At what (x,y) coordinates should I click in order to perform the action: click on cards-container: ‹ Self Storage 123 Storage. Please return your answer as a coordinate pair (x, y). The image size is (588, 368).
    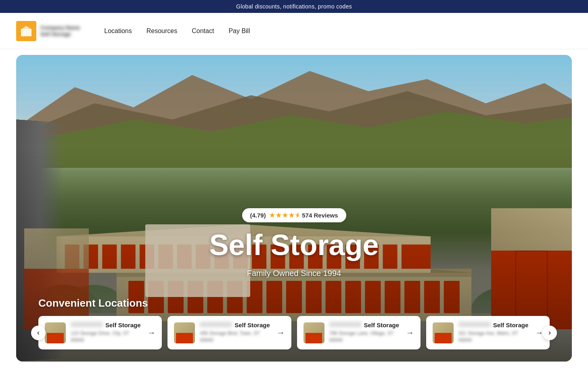
    Looking at the image, I should click on (294, 332).